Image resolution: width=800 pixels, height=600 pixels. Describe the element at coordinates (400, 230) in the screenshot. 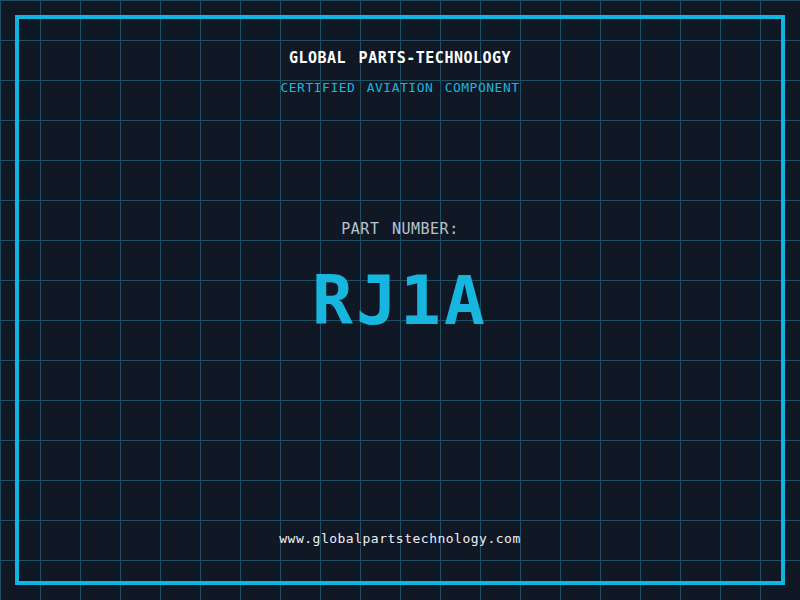

I see `part-number-label: PART NUMBER:` at that location.